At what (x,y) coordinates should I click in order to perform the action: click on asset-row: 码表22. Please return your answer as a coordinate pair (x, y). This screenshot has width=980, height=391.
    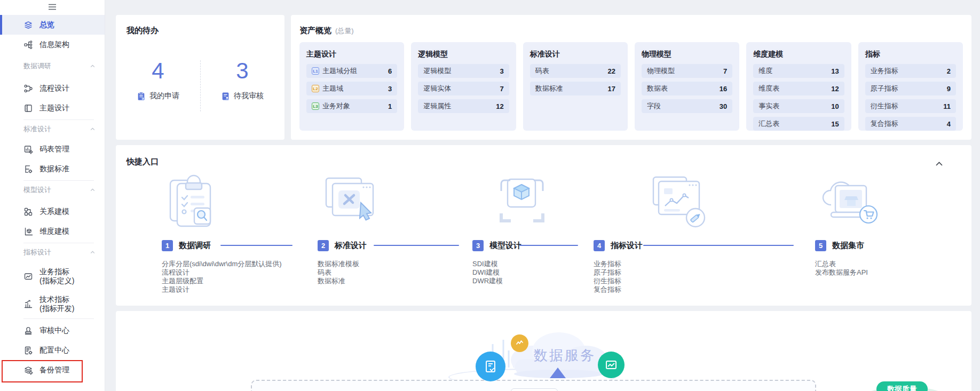
    Looking at the image, I should click on (575, 71).